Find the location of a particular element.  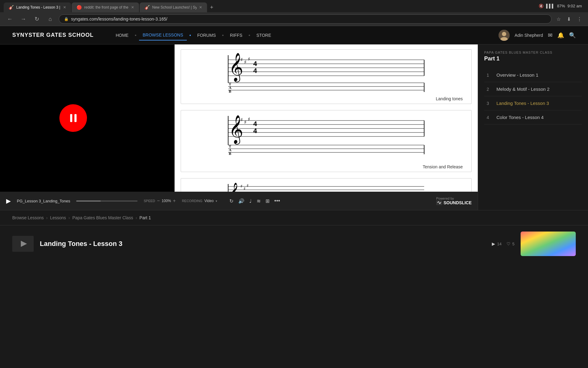

bookmark-icon: ☆ is located at coordinates (559, 19).